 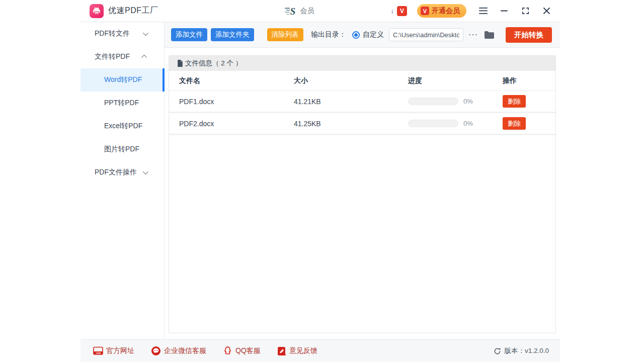 What do you see at coordinates (521, 351) in the screenshot?
I see `version-info: 版本：v1.2.0.0` at bounding box center [521, 351].